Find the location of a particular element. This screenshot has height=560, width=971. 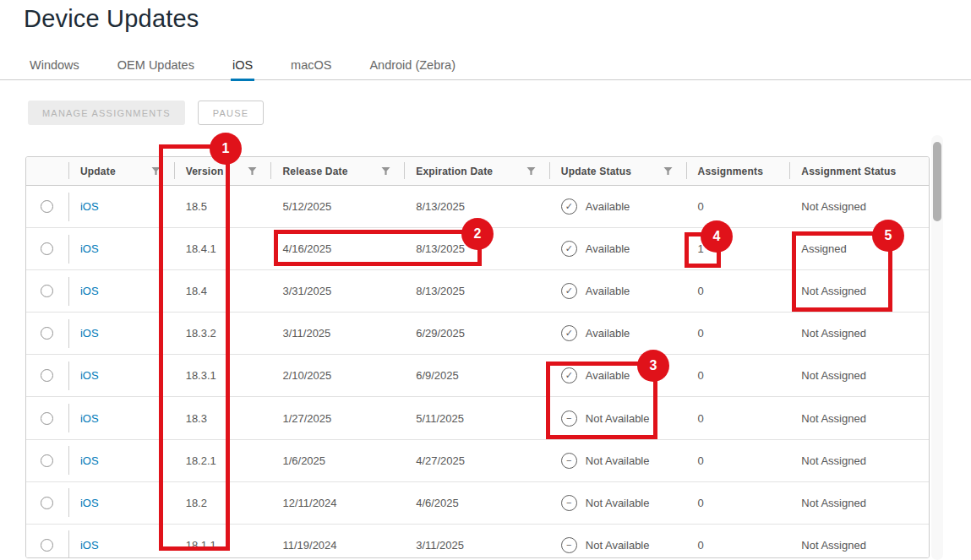

release-date-cell: 1/6/2025 is located at coordinates (337, 461).